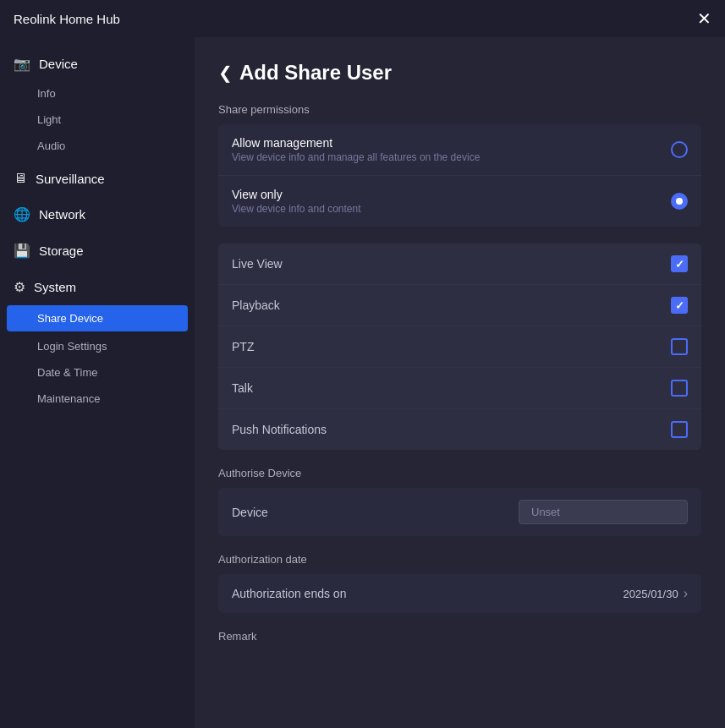 This screenshot has width=725, height=728. I want to click on sidebar-section-label-device: Device, so click(58, 64).